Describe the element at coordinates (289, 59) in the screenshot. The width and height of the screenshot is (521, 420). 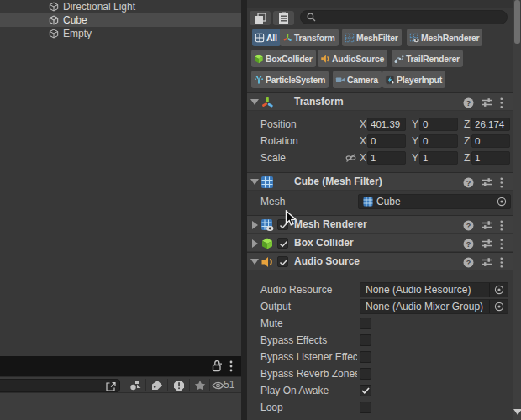
I see `chip-label: BoxCollider` at that location.